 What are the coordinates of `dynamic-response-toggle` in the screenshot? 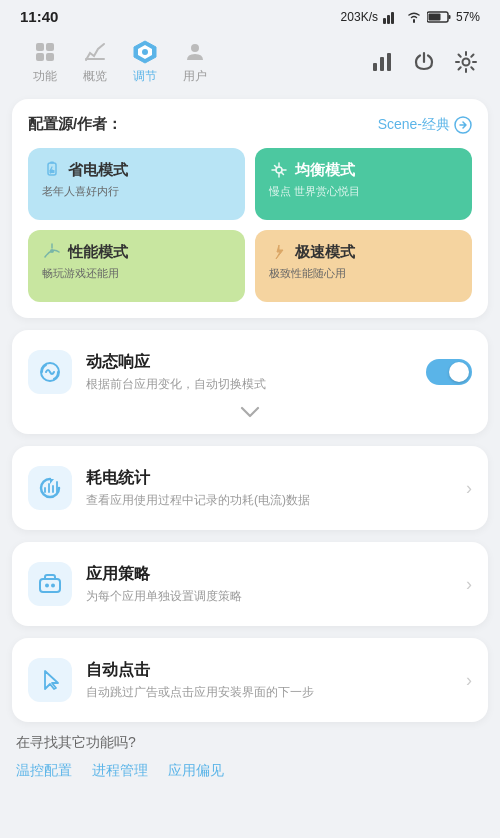 It's located at (449, 372).